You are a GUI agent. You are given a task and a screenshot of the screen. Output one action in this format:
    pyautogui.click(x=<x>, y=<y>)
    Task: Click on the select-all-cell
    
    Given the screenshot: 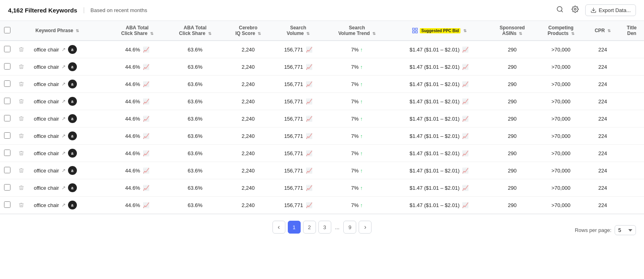 What is the action you would take?
    pyautogui.click(x=7, y=31)
    